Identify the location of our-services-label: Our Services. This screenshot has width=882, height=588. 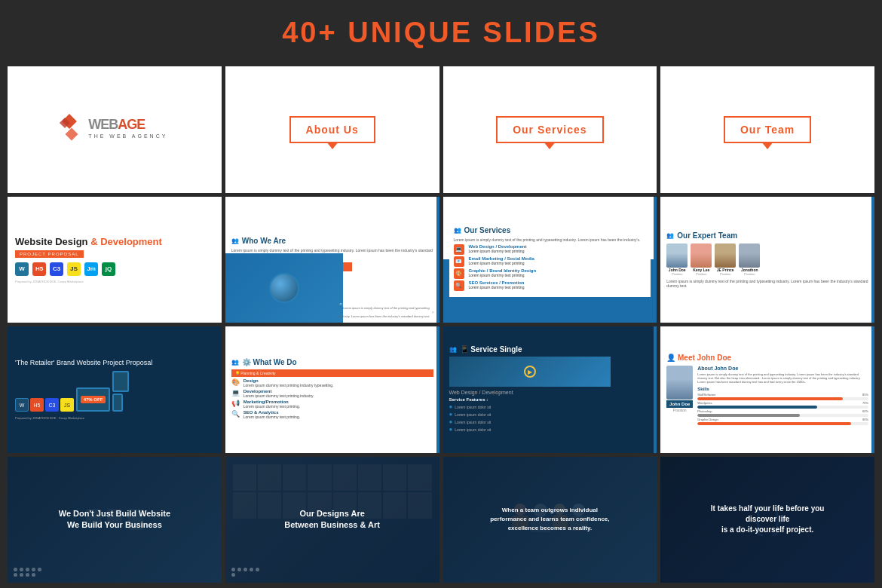
(550, 130).